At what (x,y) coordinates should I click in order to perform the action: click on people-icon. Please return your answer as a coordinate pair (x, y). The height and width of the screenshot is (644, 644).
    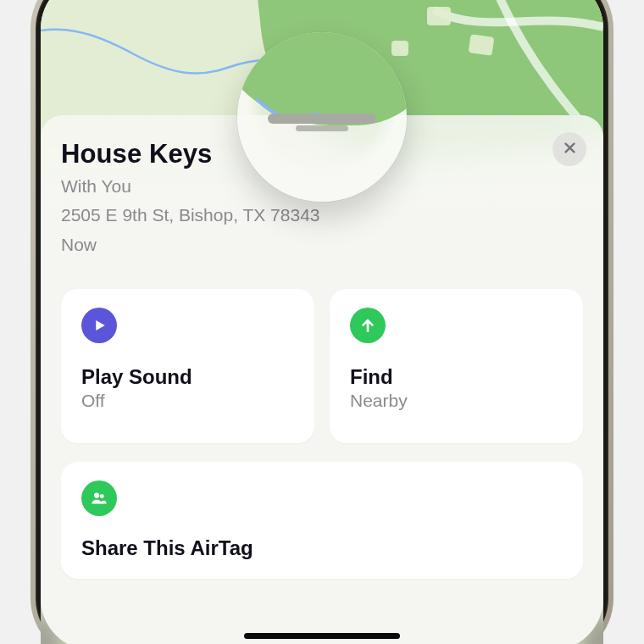
    Looking at the image, I should click on (99, 498).